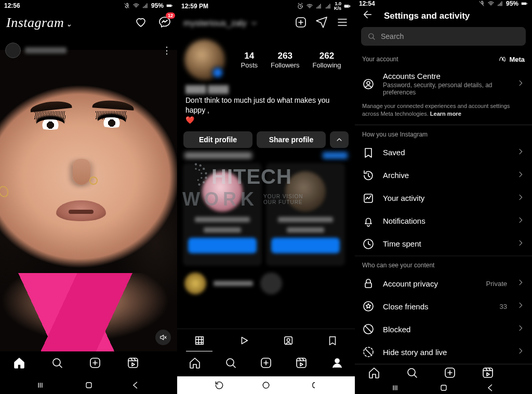 The height and width of the screenshot is (394, 532). Describe the element at coordinates (266, 88) in the screenshot. I see `profile-display-name: ████ ████` at that location.